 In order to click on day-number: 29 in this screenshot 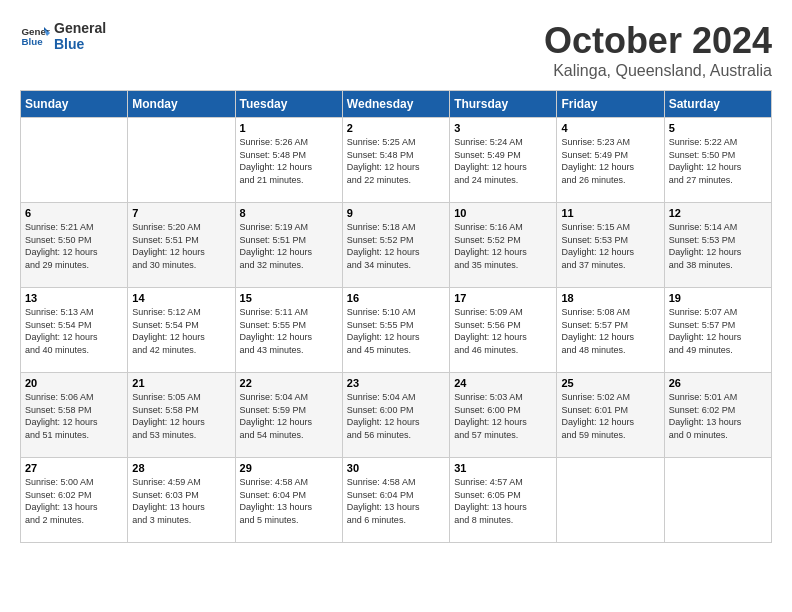, I will do `click(289, 468)`.